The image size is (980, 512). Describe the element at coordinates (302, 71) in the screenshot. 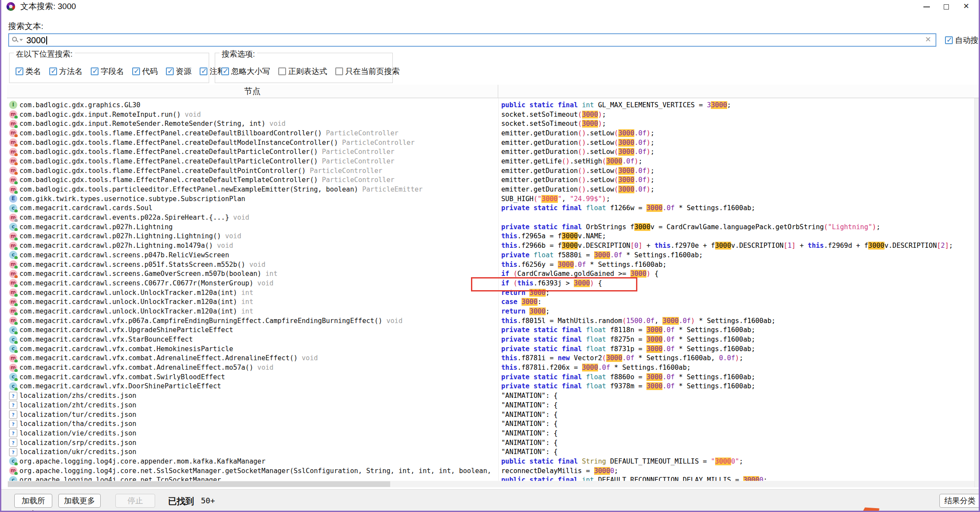

I see `option-checkbox-正则表达式: 正则表达式` at that location.